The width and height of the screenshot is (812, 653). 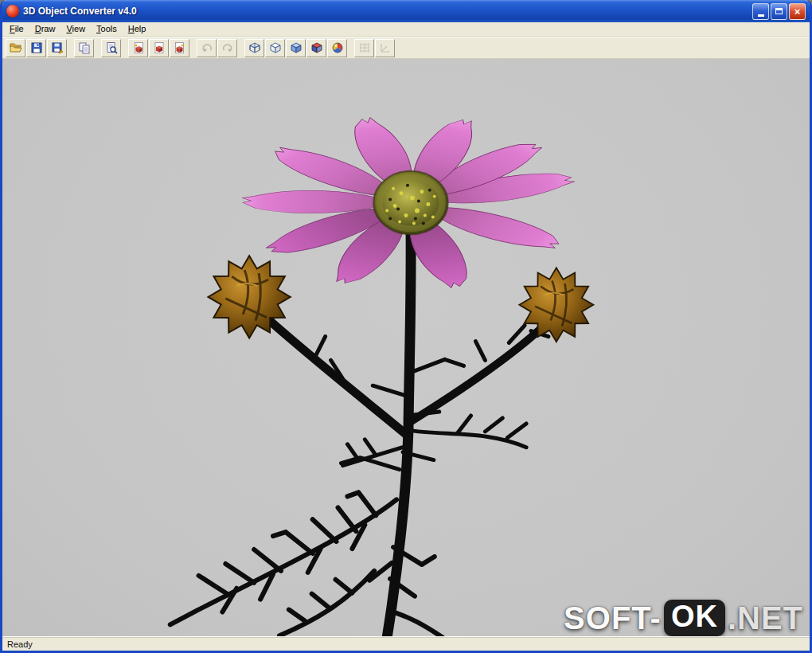 I want to click on copy-pages-icon, so click(x=84, y=48).